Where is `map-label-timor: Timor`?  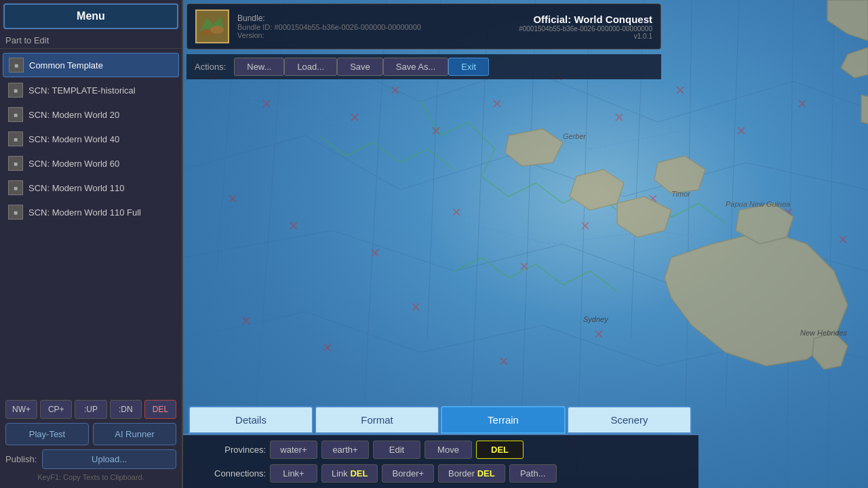 map-label-timor: Timor is located at coordinates (681, 194).